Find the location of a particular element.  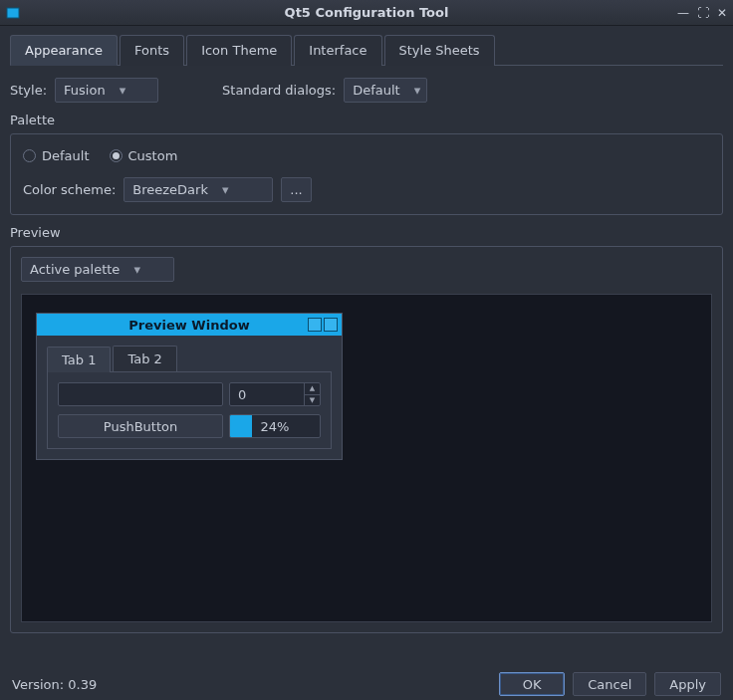

radio-default: Default is located at coordinates (56, 155).